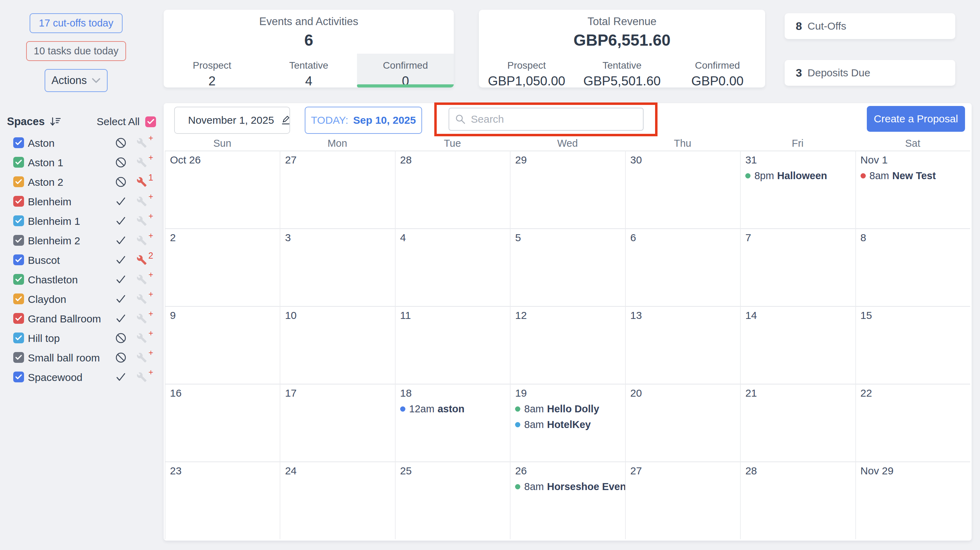 This screenshot has height=550, width=980. Describe the element at coordinates (913, 422) in the screenshot. I see `calendar-day-cell: 22` at that location.